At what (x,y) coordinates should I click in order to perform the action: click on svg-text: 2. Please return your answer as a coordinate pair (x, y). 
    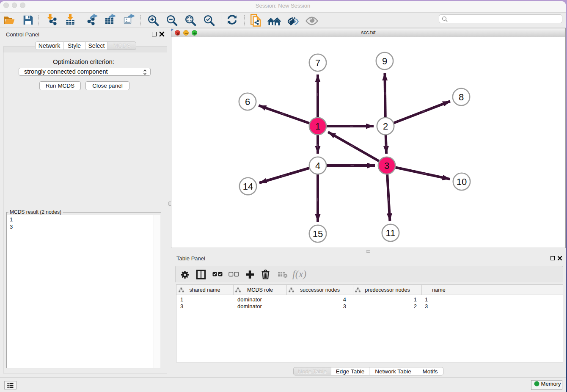
    Looking at the image, I should click on (385, 126).